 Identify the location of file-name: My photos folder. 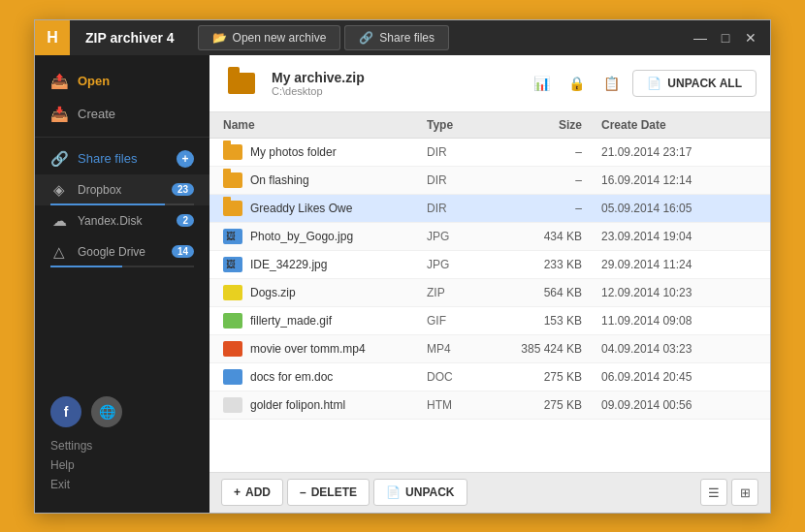
(293, 152).